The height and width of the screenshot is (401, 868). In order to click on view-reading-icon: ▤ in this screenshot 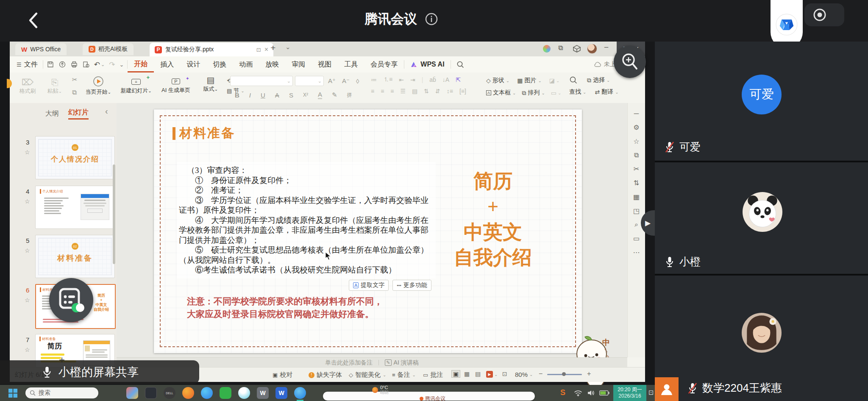, I will do `click(478, 374)`.